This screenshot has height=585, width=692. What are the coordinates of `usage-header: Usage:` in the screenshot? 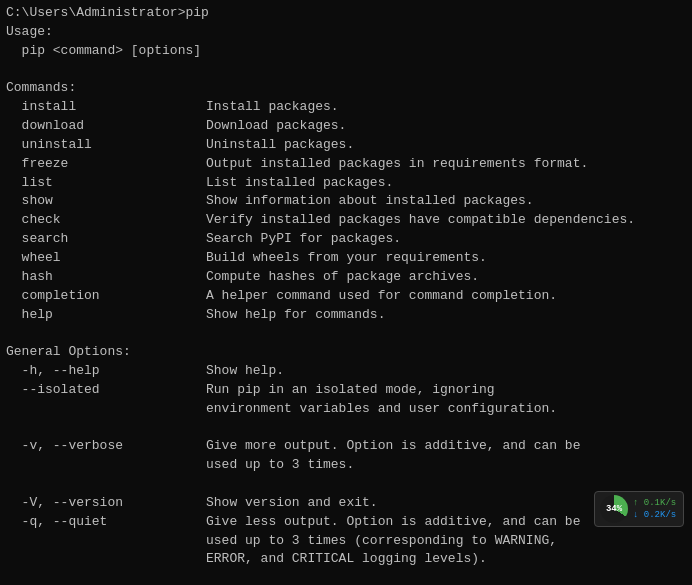 It's located at (346, 32).